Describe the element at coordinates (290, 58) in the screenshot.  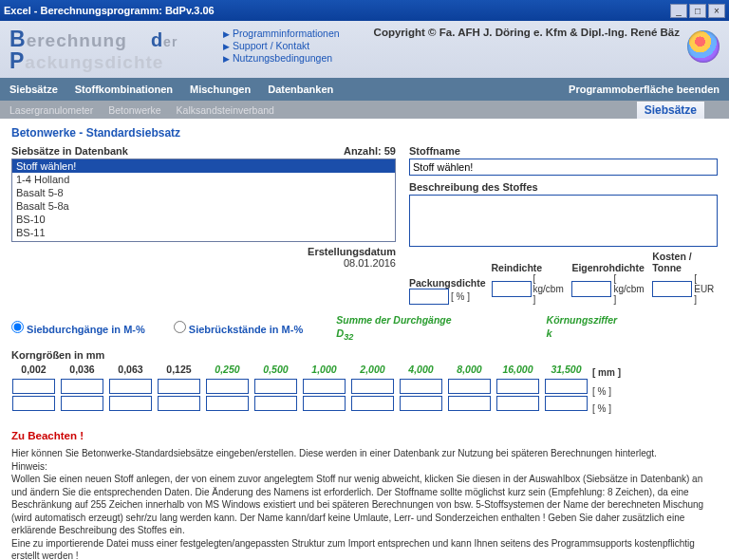
I see `link-nutzungsbedingungen: ▶Nutzungsbedingungen` at that location.